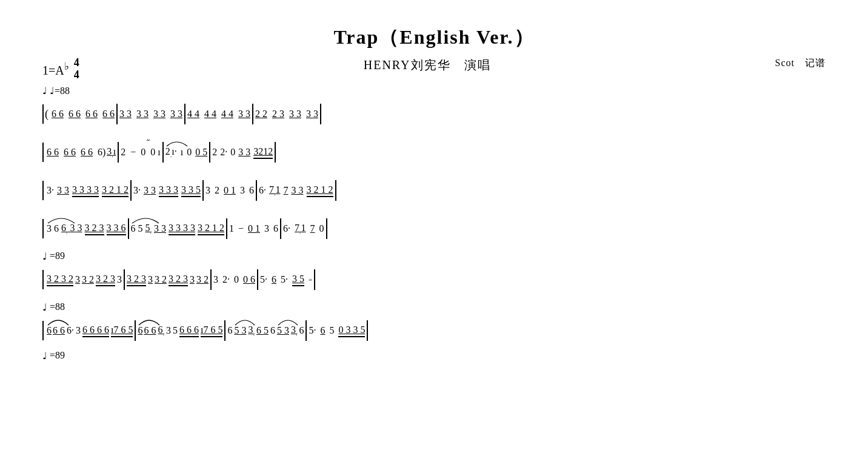 This screenshot has height=461, width=868. I want to click on tempo-mark-3: =88, so click(434, 307).